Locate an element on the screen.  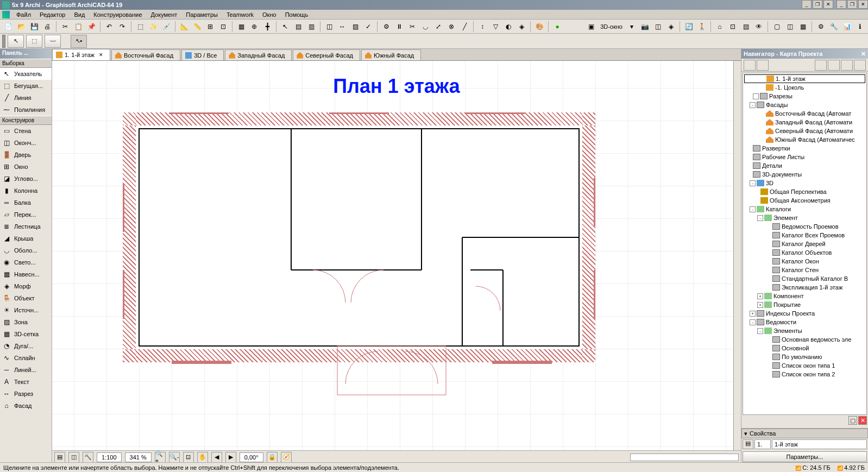
surface-button: ◈ is located at coordinates (521, 27).